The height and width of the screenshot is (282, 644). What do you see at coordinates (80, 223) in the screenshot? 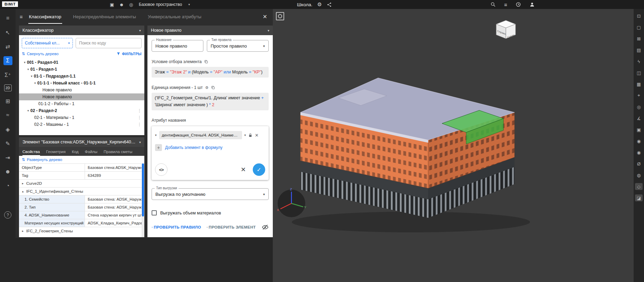
I see `table-row: Материал несущих конструкцийADSK_Кладка_…` at bounding box center [80, 223].